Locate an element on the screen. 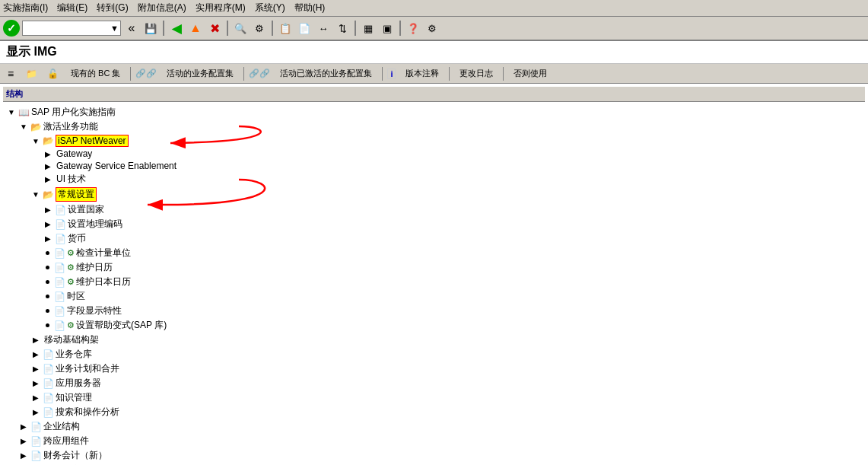  filter-button: 🔍 is located at coordinates (240, 28).